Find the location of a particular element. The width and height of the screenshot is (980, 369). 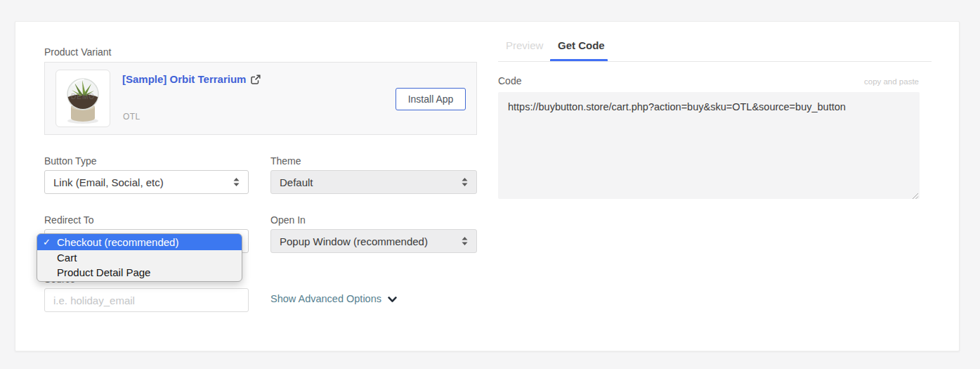

demo-watermark: DEMO is located at coordinates (83, 97).